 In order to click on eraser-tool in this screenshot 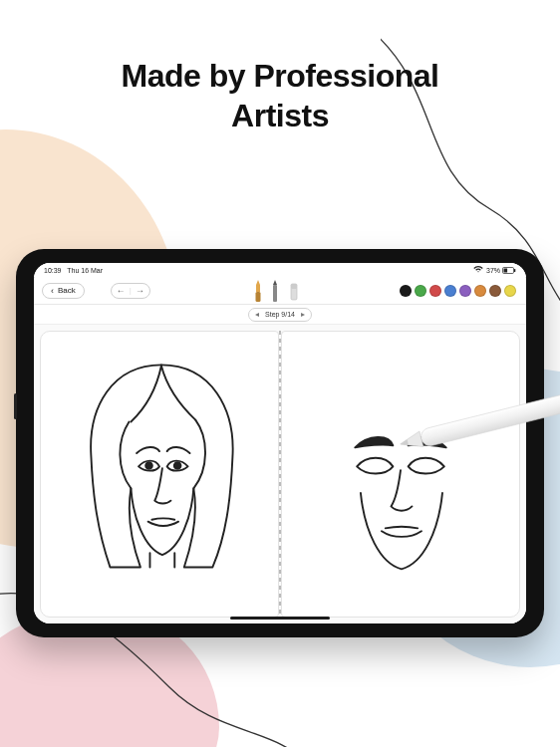, I will do `click(293, 291)`.